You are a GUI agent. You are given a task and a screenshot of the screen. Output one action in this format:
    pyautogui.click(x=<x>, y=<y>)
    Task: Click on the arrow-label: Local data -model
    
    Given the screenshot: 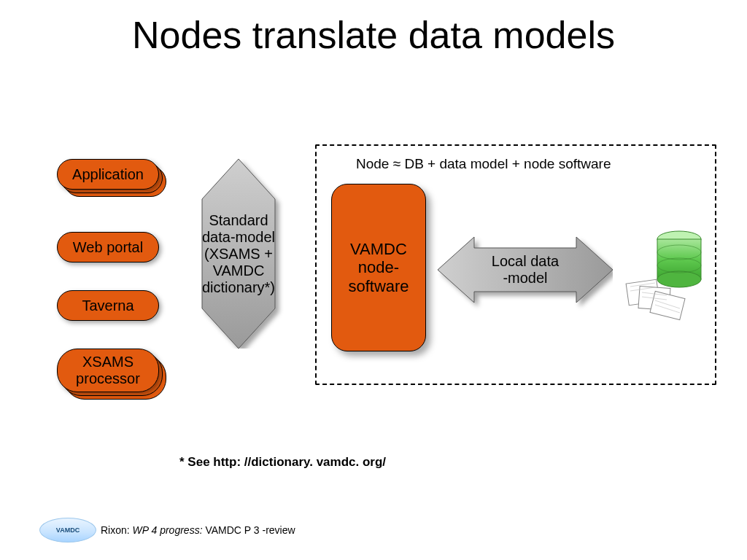 What is the action you would take?
    pyautogui.click(x=525, y=270)
    